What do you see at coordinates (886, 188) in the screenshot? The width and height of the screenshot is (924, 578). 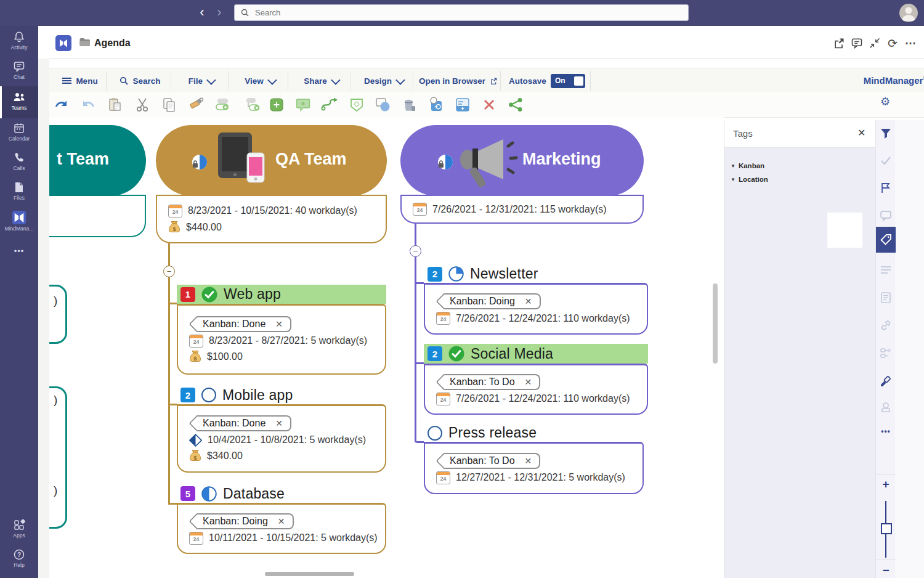 I see `flag-icon` at bounding box center [886, 188].